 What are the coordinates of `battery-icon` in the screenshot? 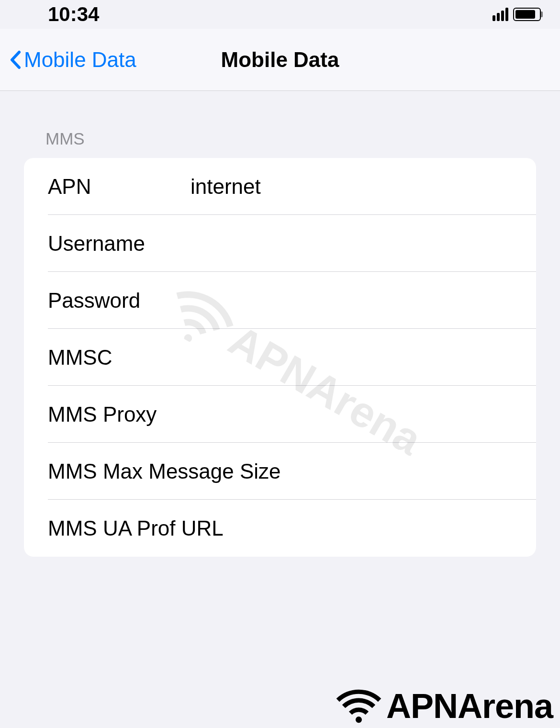 It's located at (527, 14).